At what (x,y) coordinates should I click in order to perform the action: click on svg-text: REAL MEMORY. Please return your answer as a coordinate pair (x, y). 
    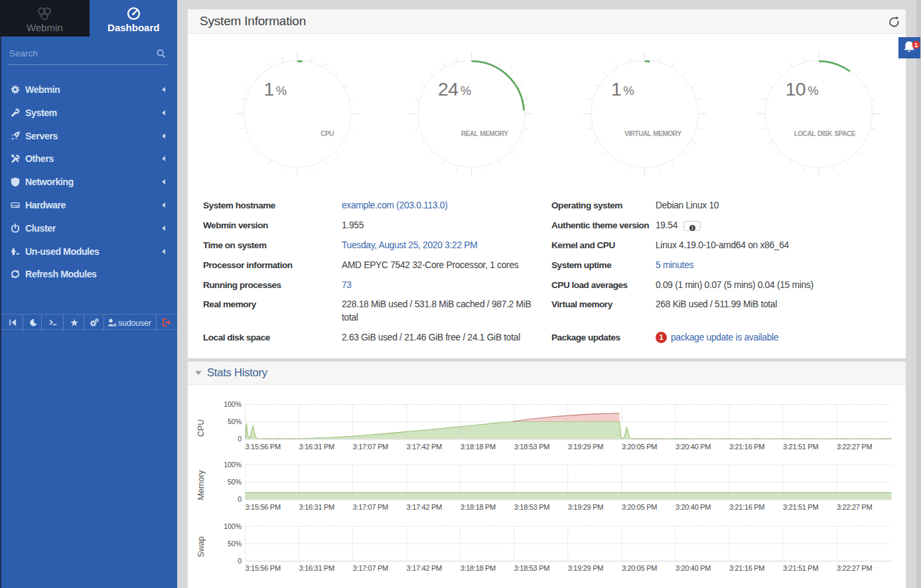
    Looking at the image, I should click on (485, 134).